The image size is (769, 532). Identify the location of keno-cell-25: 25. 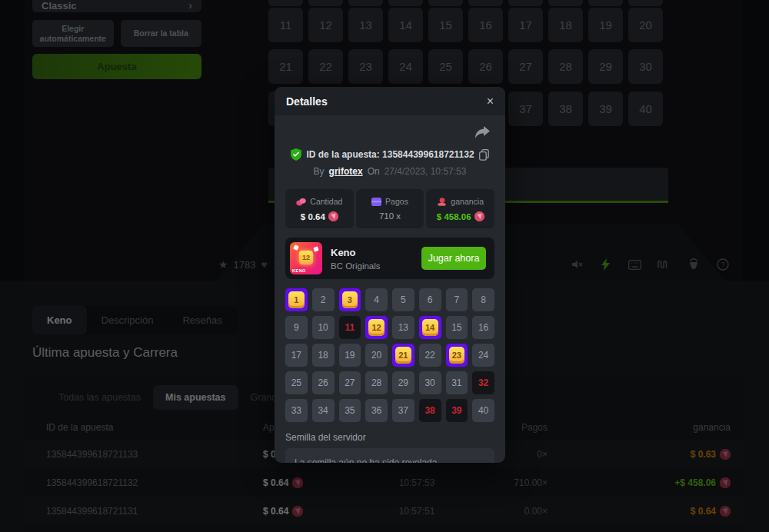
(297, 383).